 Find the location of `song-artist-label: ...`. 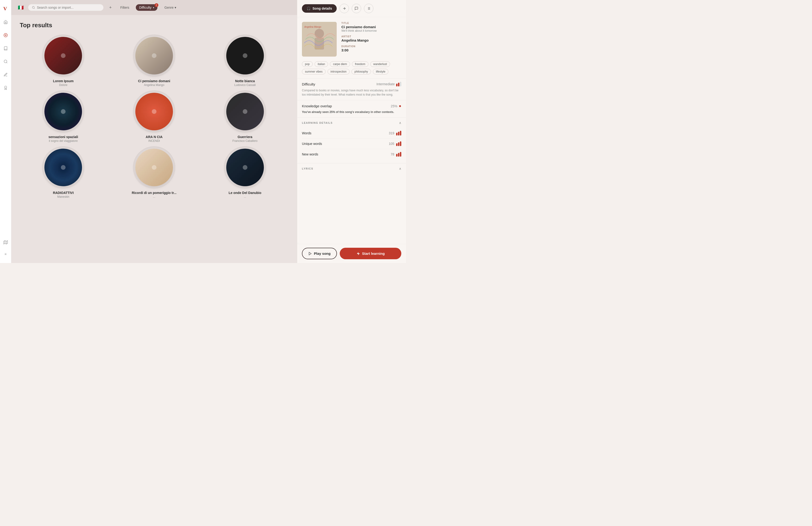

song-artist-label: ... is located at coordinates (154, 197).